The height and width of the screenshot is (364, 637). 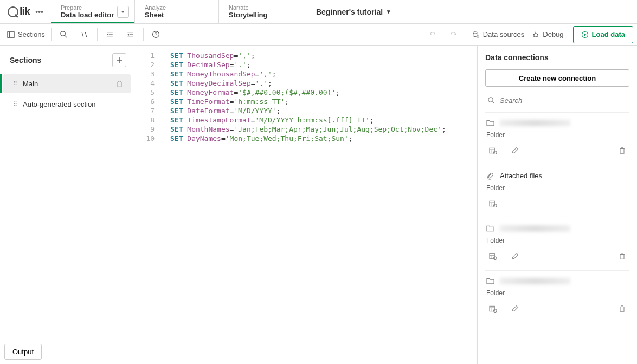 I want to click on line-gutter: 12345678910, so click(x=147, y=205).